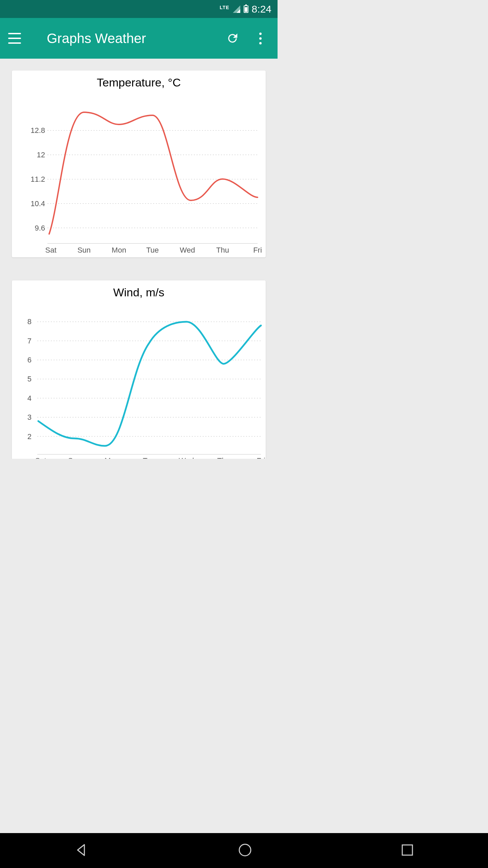 The width and height of the screenshot is (488, 868). I want to click on temp-xtick-4: Wed, so click(188, 250).